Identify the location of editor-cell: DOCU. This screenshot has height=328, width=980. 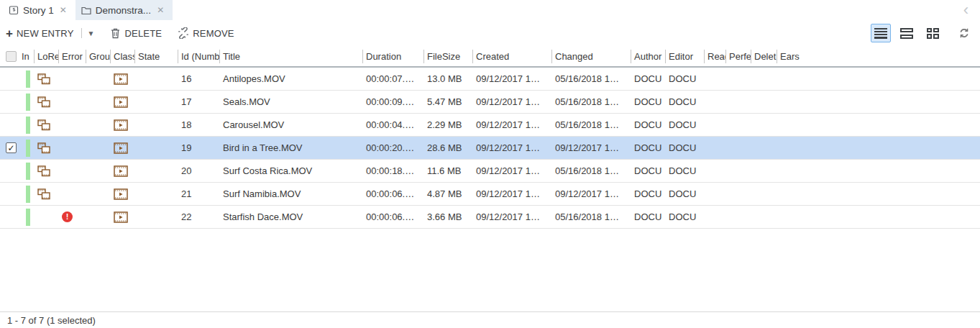
(685, 171).